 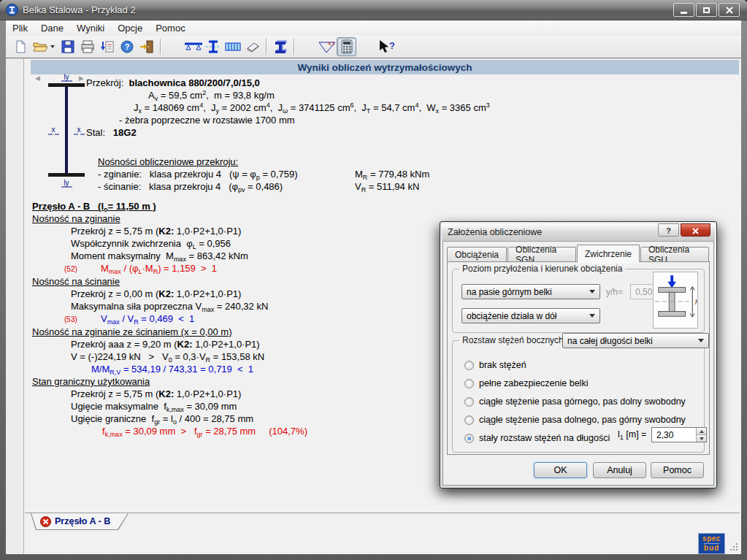 I want to click on print-button, so click(x=88, y=47).